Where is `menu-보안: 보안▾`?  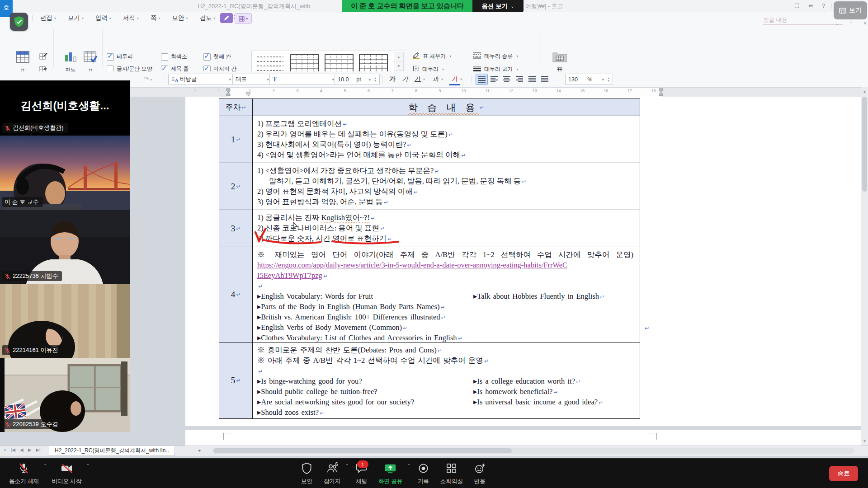 menu-보안: 보안▾ is located at coordinates (180, 18).